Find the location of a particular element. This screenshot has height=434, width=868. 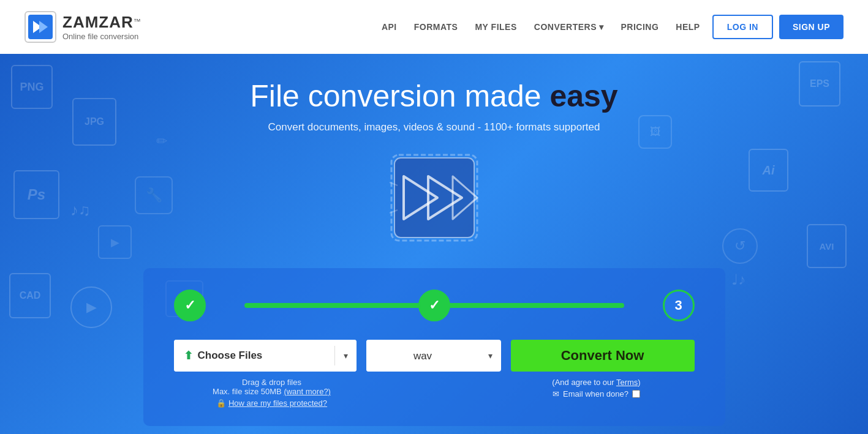

logo-icon is located at coordinates (40, 27).